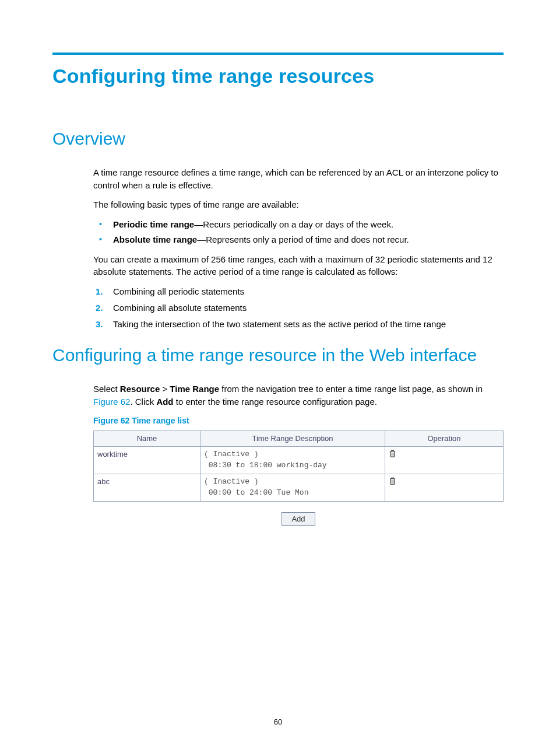  What do you see at coordinates (112, 401) in the screenshot?
I see `figure-link: Figure 62` at bounding box center [112, 401].